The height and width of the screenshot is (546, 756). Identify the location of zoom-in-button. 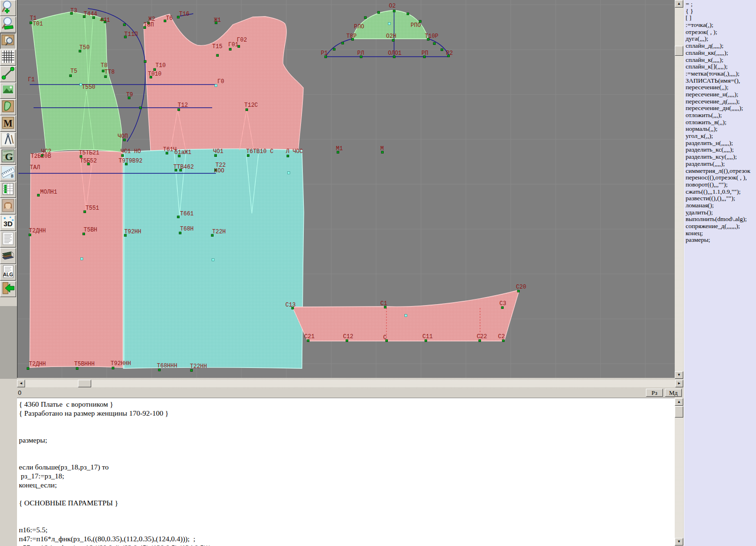
(8, 8).